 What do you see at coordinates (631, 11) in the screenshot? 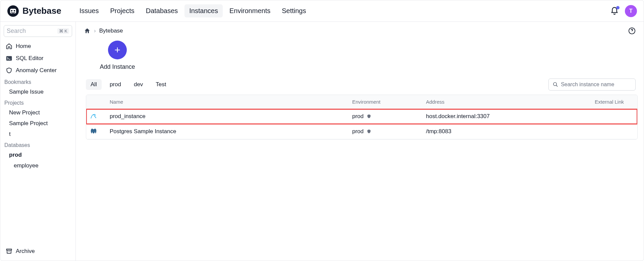
I see `avatar-initial: T` at bounding box center [631, 11].